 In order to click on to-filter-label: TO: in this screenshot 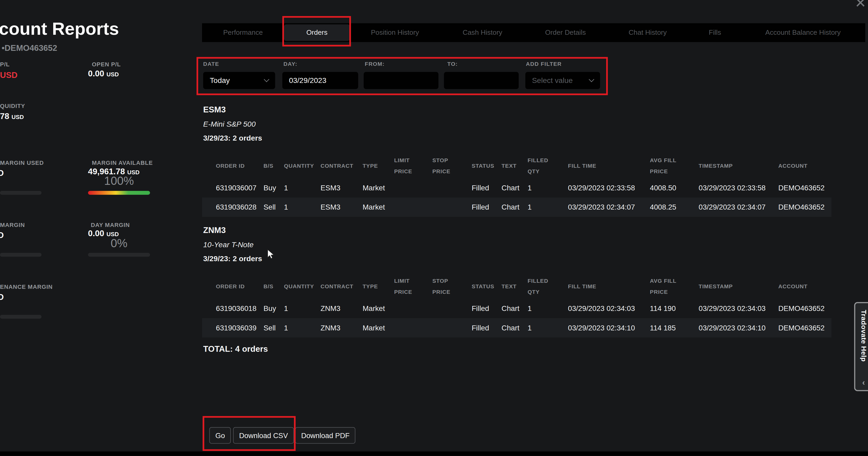, I will do `click(453, 64)`.